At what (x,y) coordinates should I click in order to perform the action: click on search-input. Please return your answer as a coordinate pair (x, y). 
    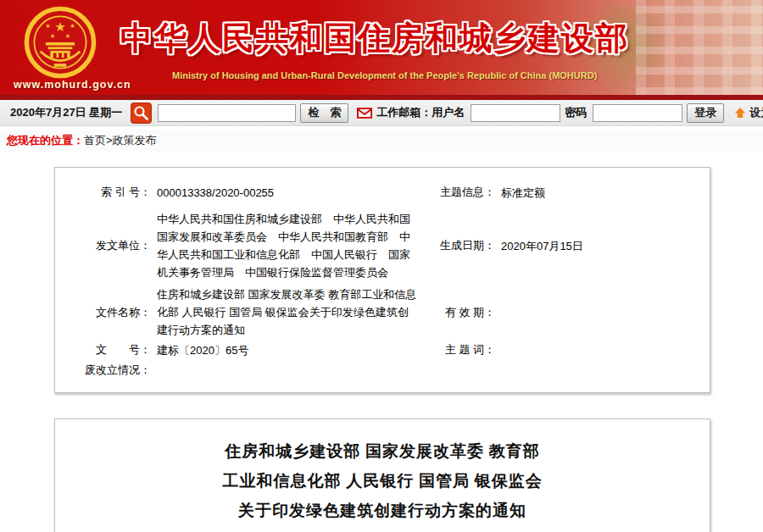
    Looking at the image, I should click on (227, 114).